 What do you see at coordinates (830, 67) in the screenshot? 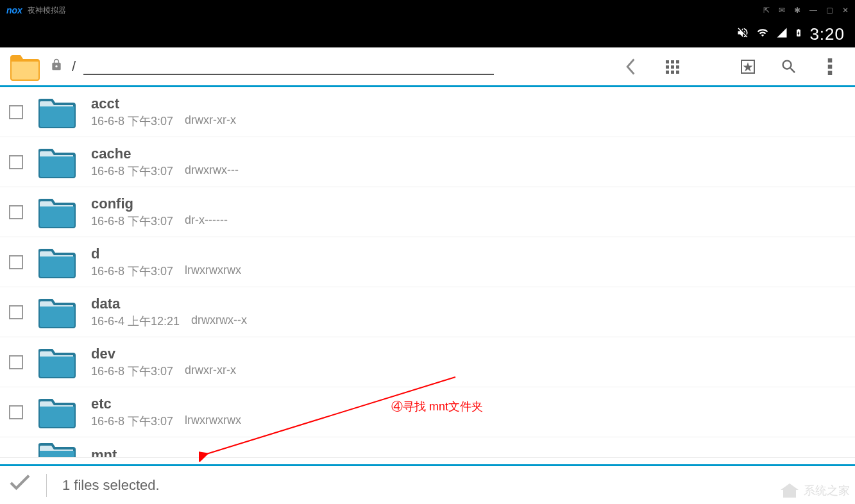
I see `overflow-menu-icon` at bounding box center [830, 67].